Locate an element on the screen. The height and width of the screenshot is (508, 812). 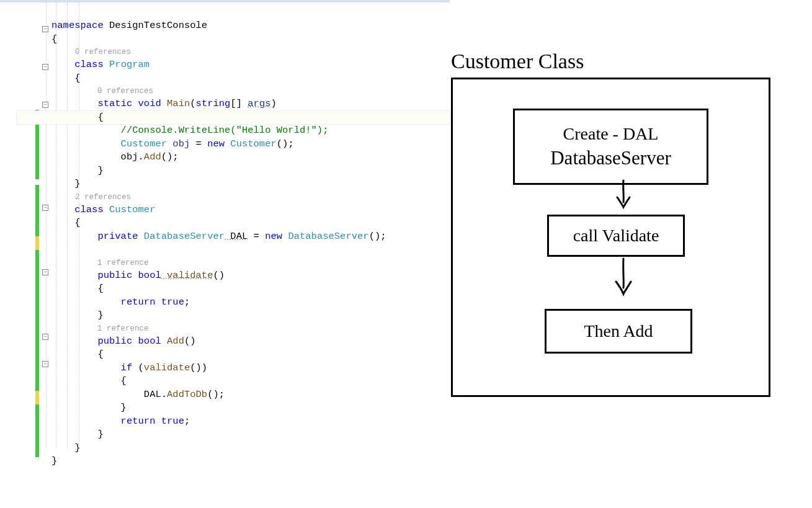
step-box-create-dal: Create - DAL DatabaseServer is located at coordinates (610, 146).